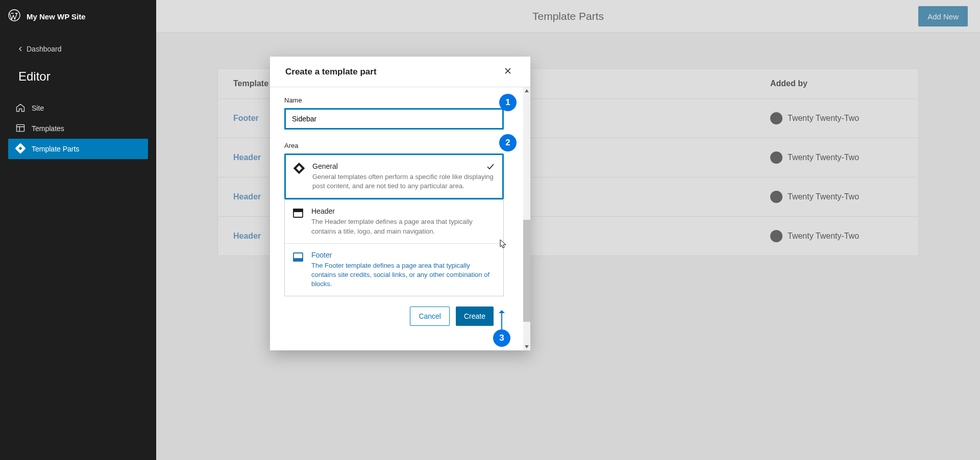  Describe the element at coordinates (394, 221) in the screenshot. I see `area-option-header: Header The Header template defines a pag…` at that location.